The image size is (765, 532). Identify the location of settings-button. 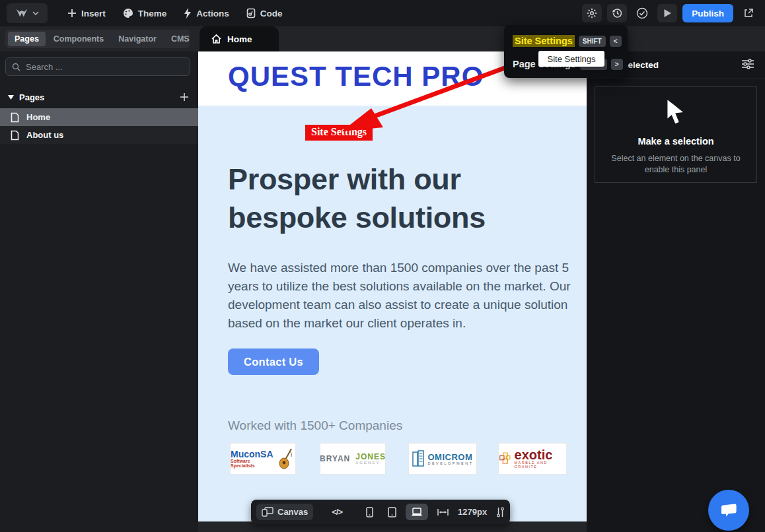
(592, 13).